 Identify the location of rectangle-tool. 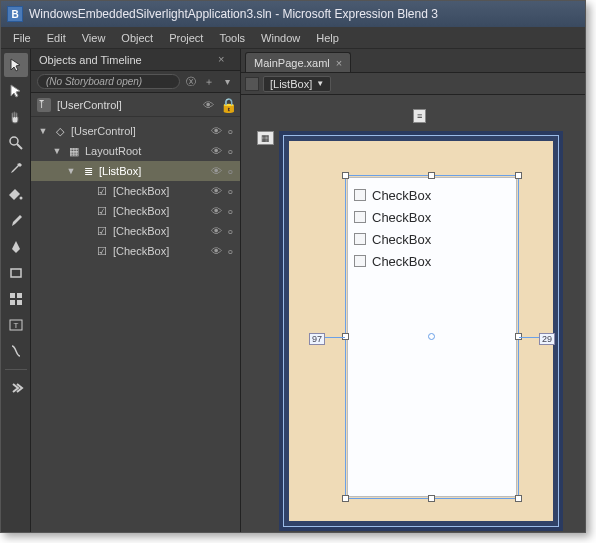
(16, 273).